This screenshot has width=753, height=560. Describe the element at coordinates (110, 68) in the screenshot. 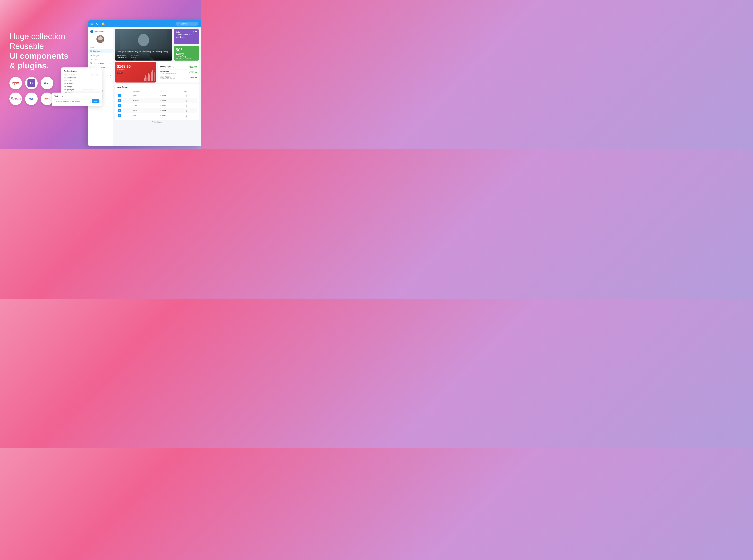

I see `arrow-icon-2: ▶` at that location.